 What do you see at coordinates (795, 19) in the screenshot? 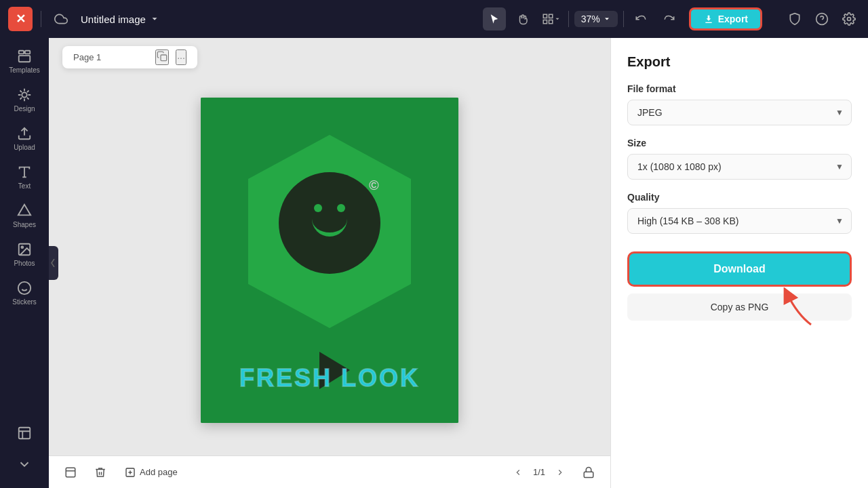
I see `shield-icon-btn` at bounding box center [795, 19].